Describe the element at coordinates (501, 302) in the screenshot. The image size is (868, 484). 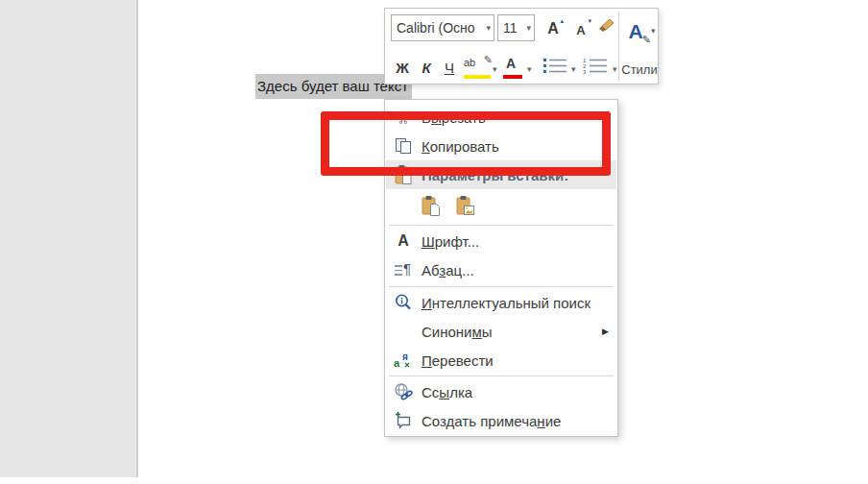
I see `menu-item-smart-lookup: Интеллектуальный поиск` at that location.